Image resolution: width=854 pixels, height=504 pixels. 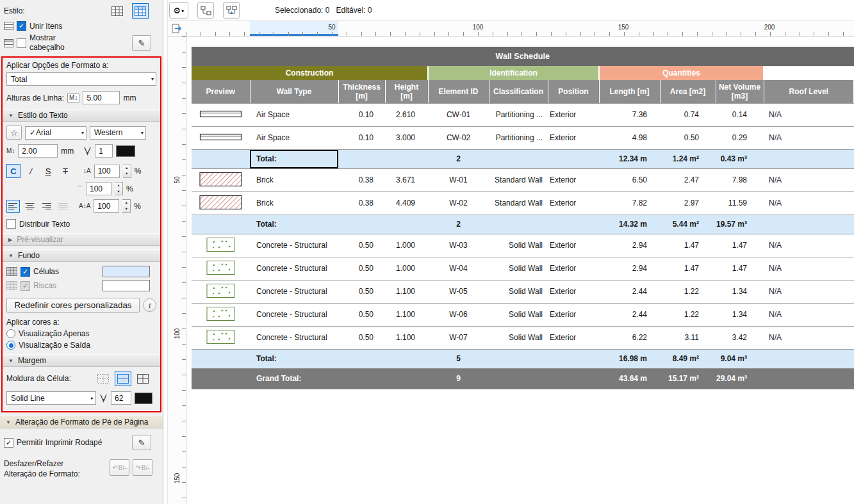 What do you see at coordinates (48, 171) in the screenshot?
I see `underline-button: S` at bounding box center [48, 171].